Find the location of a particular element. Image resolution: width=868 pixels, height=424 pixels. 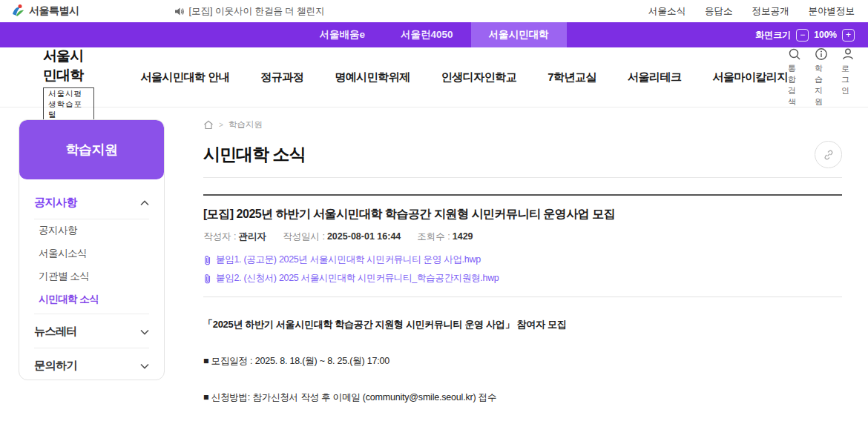

login-label: 로그인 is located at coordinates (848, 80).